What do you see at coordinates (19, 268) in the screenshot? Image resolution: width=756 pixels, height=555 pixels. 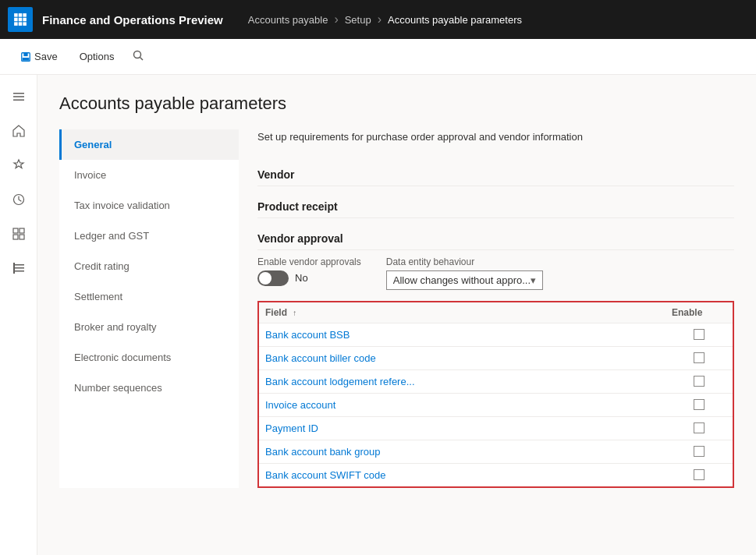 I see `modules-icon` at bounding box center [19, 268].